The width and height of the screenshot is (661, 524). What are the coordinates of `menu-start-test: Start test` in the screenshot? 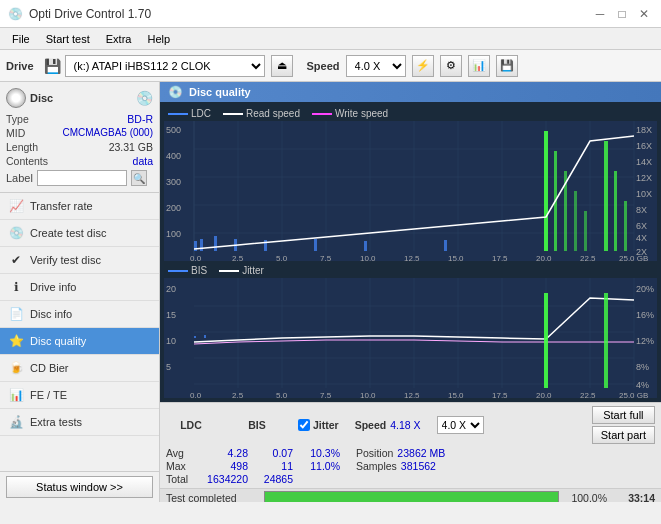 It's located at (68, 39).